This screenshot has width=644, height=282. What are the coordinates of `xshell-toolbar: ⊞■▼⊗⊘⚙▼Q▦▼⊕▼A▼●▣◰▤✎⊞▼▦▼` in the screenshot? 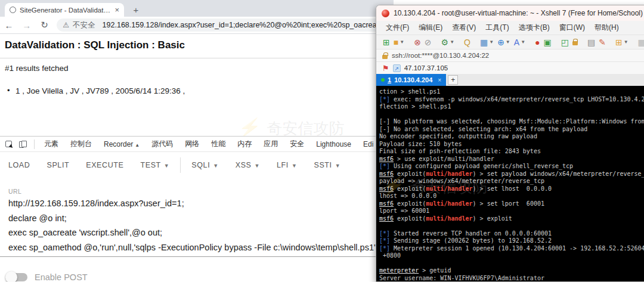 It's located at (510, 42).